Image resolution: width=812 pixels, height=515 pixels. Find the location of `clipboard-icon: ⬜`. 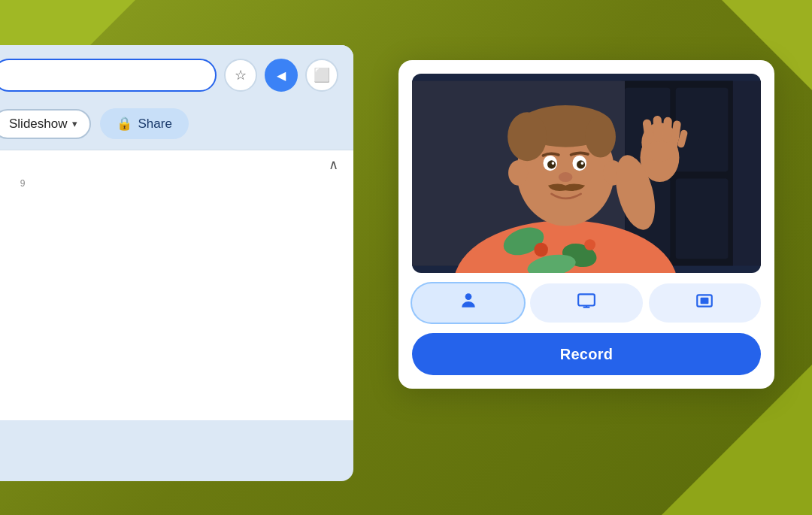

clipboard-icon: ⬜ is located at coordinates (322, 75).